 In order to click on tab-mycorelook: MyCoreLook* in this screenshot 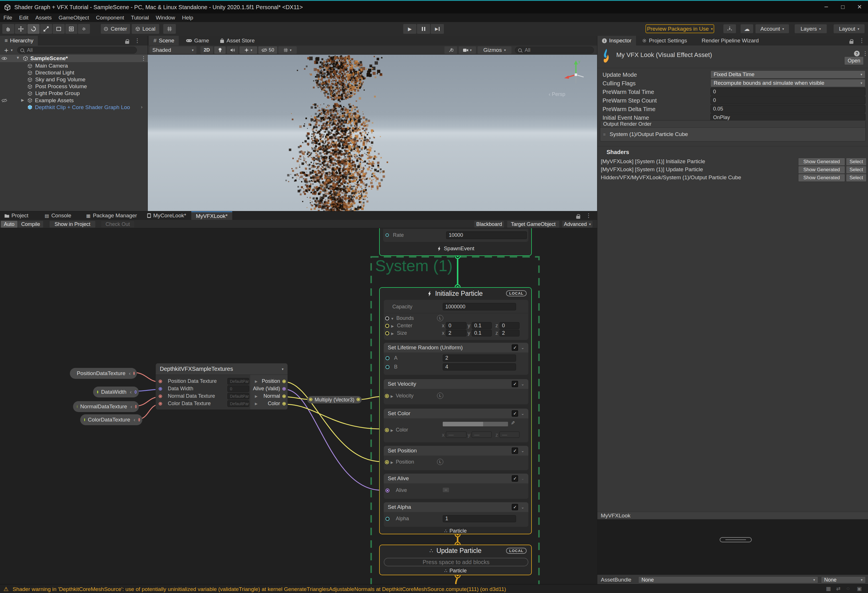, I will do `click(167, 216)`.